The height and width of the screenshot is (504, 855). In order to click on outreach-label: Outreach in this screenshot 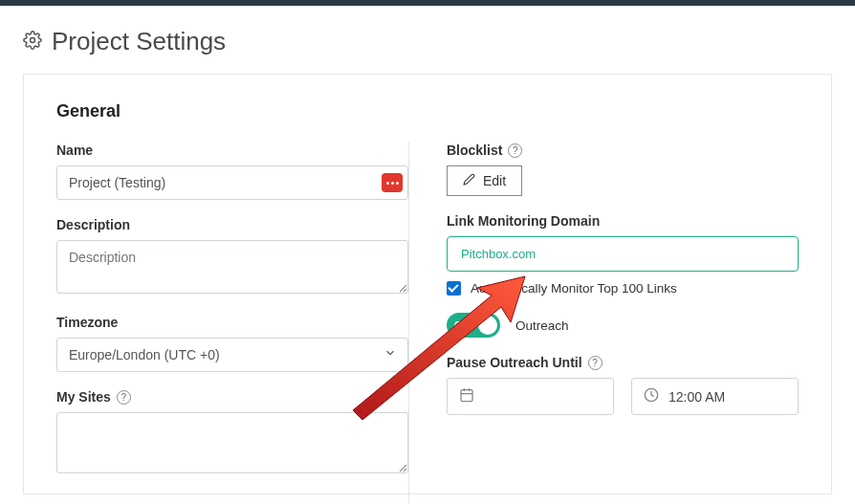, I will do `click(542, 325)`.